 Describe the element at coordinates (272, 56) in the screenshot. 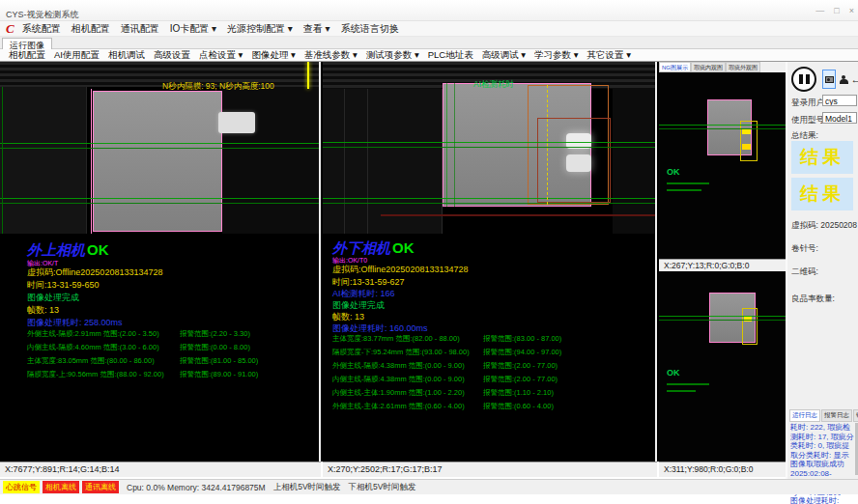

I see `tool-image-processing: 图像处理 ▾` at that location.